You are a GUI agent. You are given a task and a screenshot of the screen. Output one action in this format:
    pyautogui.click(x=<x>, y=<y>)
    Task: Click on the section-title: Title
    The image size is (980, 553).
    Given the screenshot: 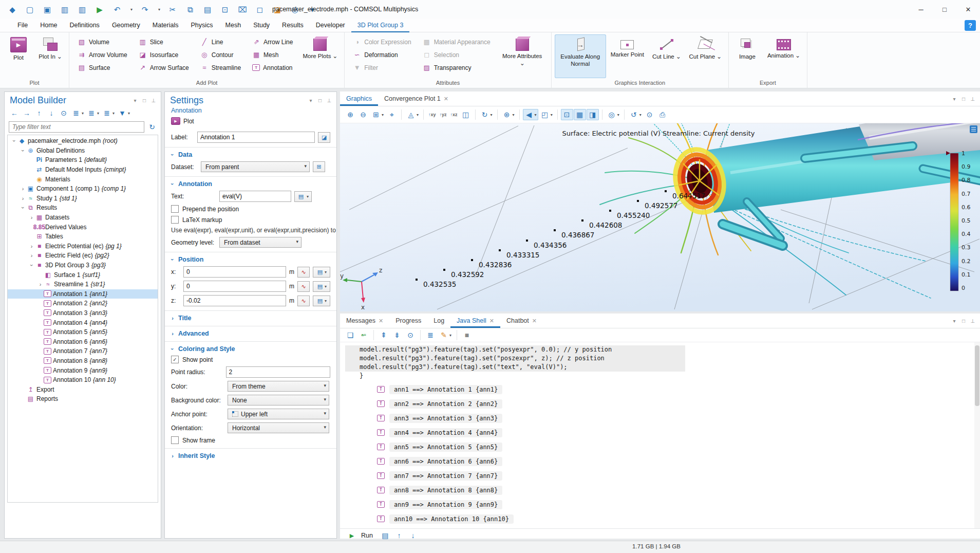 What is the action you would take?
    pyautogui.click(x=251, y=318)
    